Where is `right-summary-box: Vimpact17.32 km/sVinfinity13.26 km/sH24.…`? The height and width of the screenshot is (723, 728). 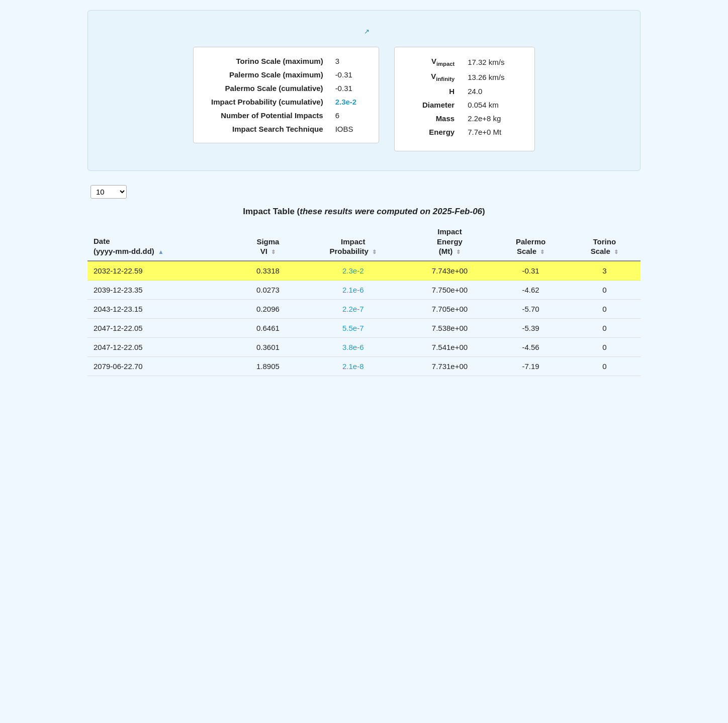
right-summary-box: Vimpact17.32 km/sVinfinity13.26 km/sH24.… is located at coordinates (465, 99).